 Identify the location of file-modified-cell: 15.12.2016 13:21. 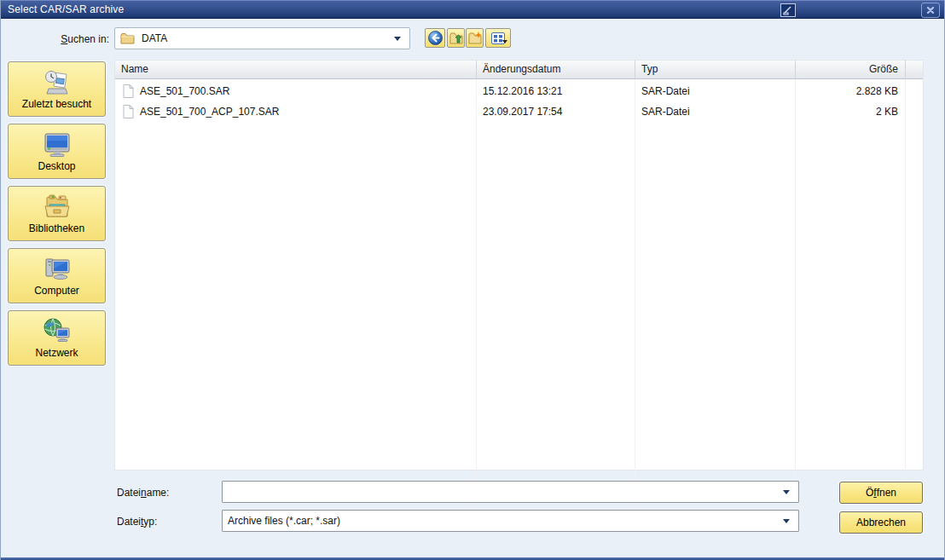
(556, 91).